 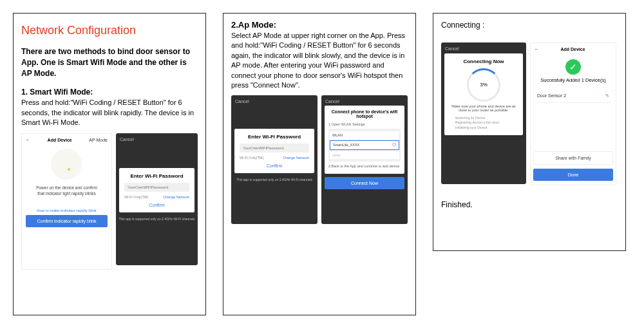 What do you see at coordinates (573, 114) in the screenshot?
I see `phone-success: ←Add Device ✓ Succesfully Added 1 Device…` at bounding box center [573, 114].